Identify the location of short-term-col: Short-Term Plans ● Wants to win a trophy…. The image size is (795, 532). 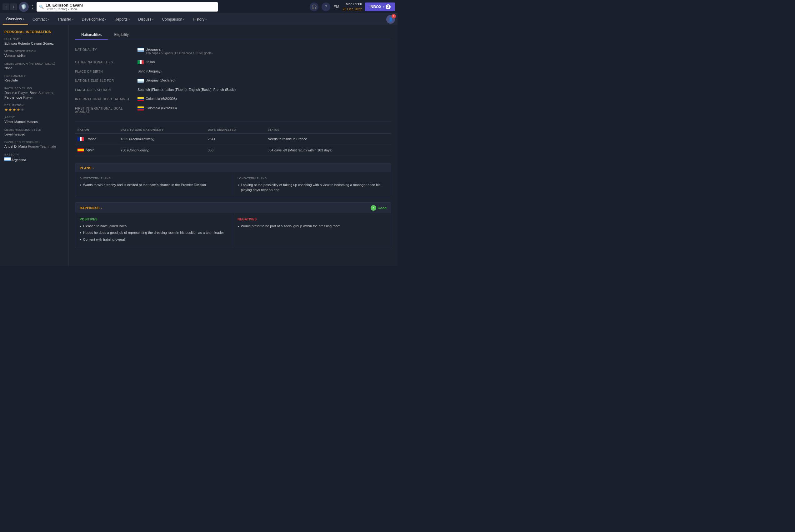
(154, 185).